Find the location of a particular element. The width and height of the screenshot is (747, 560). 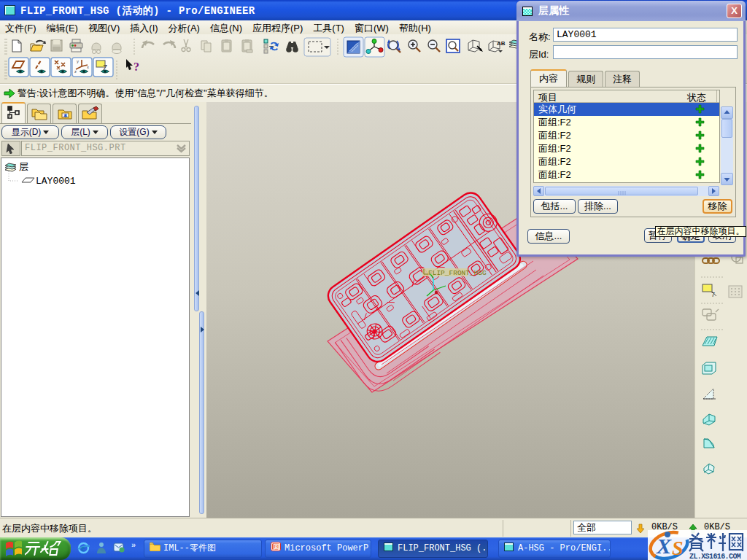

svg-text: e is located at coordinates (83, 548).